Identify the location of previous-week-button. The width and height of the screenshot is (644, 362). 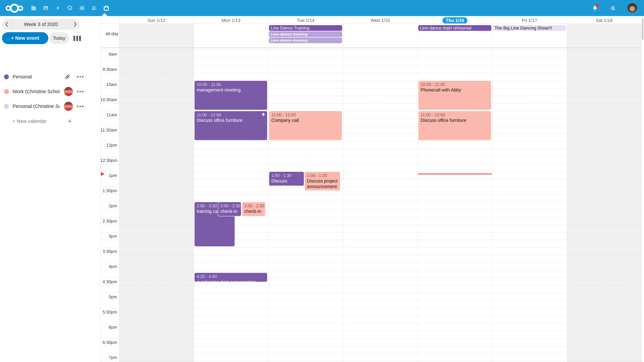
(7, 24).